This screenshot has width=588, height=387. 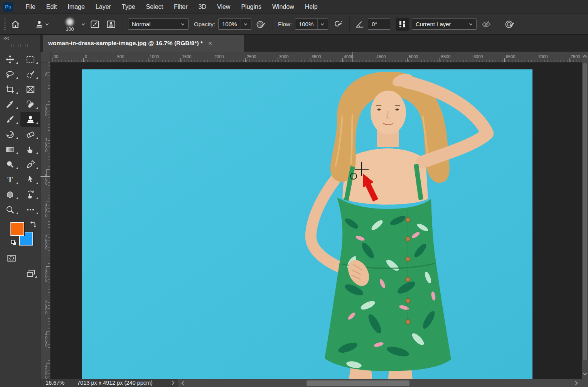 What do you see at coordinates (42, 24) in the screenshot?
I see `tool-preset-picker` at bounding box center [42, 24].